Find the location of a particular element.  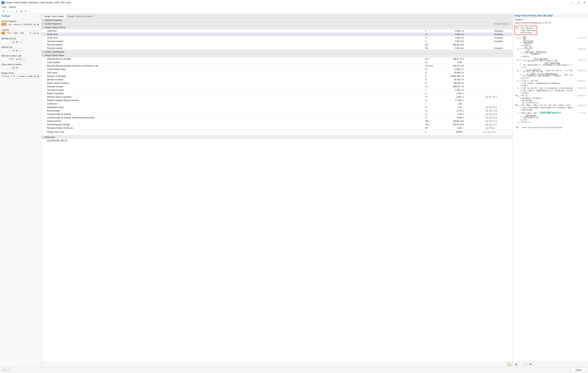

stresspoint-next: ▶ is located at coordinates (17, 68).